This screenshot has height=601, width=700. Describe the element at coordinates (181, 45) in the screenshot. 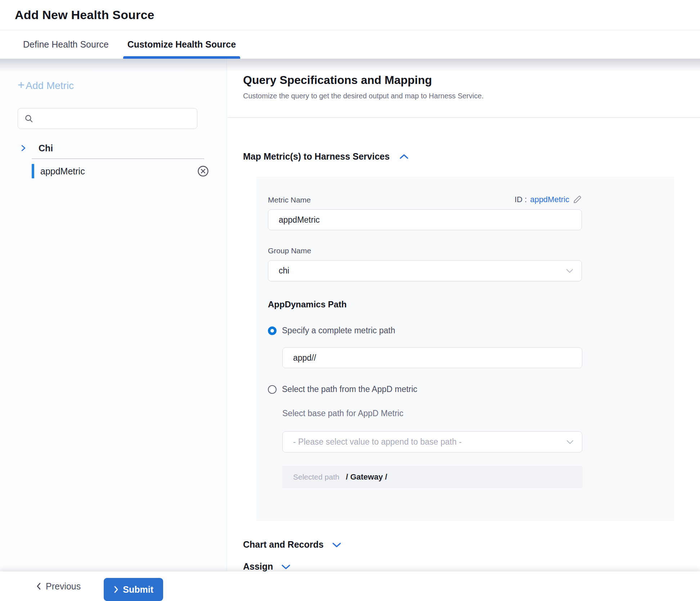

I see `tab-customize-health-source: Customize Health Source` at that location.